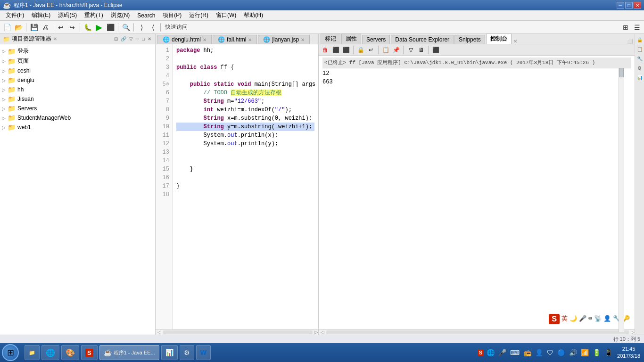 The width and height of the screenshot is (644, 362). Describe the element at coordinates (77, 71) in the screenshot. I see `tree-item-ceshi: ▷ 📁 ceshi` at that location.